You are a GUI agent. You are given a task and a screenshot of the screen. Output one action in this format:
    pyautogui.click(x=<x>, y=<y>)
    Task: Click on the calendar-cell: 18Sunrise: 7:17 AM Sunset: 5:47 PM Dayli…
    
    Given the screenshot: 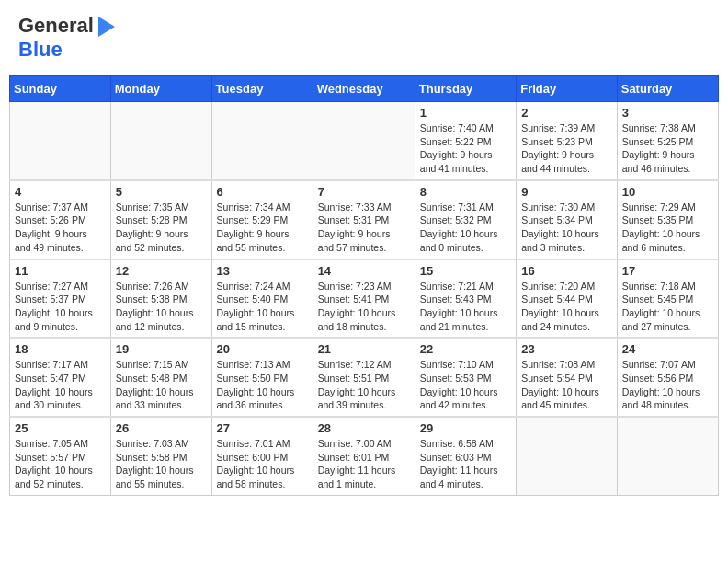 What is the action you would take?
    pyautogui.click(x=61, y=377)
    